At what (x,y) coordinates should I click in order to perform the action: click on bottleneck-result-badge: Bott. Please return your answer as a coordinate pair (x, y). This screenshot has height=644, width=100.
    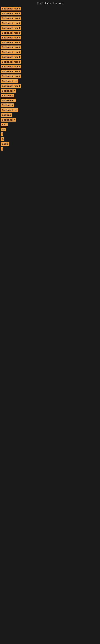
    Looking at the image, I should click on (4, 124).